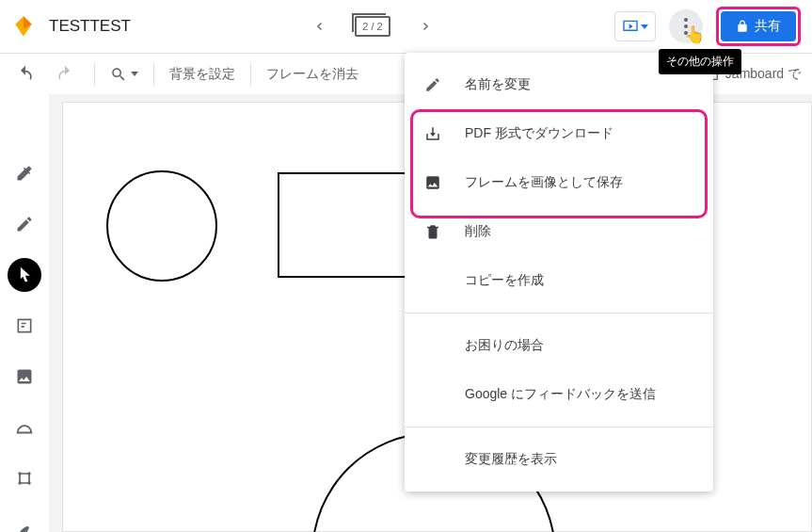 The width and height of the screenshot is (812, 532). I want to click on prev-frame-button, so click(319, 26).